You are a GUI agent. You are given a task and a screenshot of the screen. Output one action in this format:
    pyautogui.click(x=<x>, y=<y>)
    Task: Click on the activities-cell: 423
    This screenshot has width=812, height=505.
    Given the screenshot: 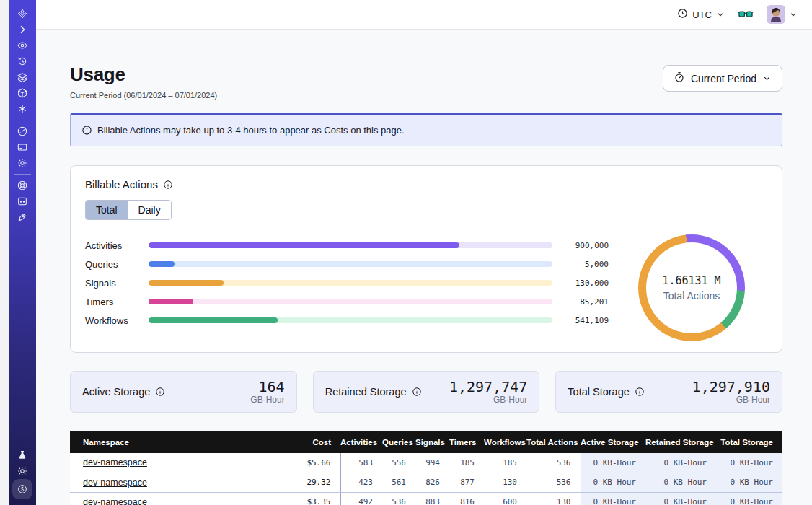 What is the action you would take?
    pyautogui.click(x=361, y=482)
    